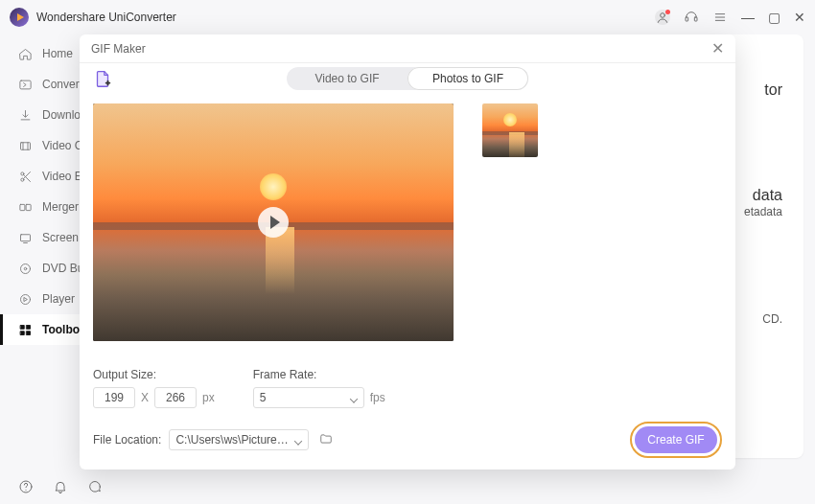 The width and height of the screenshot is (815, 504). What do you see at coordinates (347, 79) in the screenshot?
I see `tab-video-to-gif: Video to GIF` at bounding box center [347, 79].